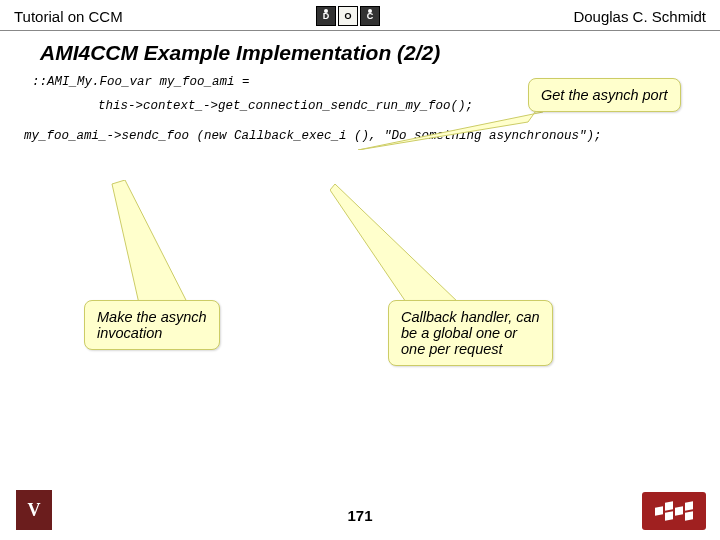  What do you see at coordinates (360, 51) in the screenshot?
I see `slide-title: AMI4CCM Example Implementation (2/2)` at bounding box center [360, 51].